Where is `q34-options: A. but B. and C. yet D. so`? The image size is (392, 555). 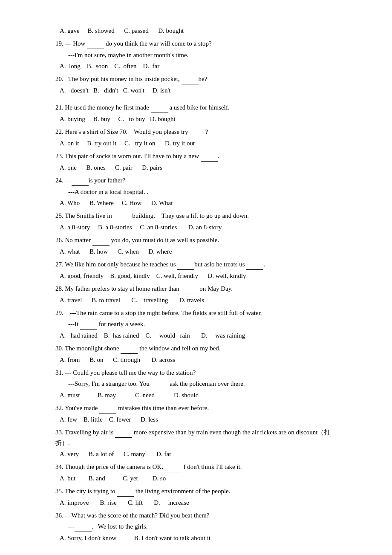 q34-options: A. but B. and C. yet D. so is located at coordinates (196, 478).